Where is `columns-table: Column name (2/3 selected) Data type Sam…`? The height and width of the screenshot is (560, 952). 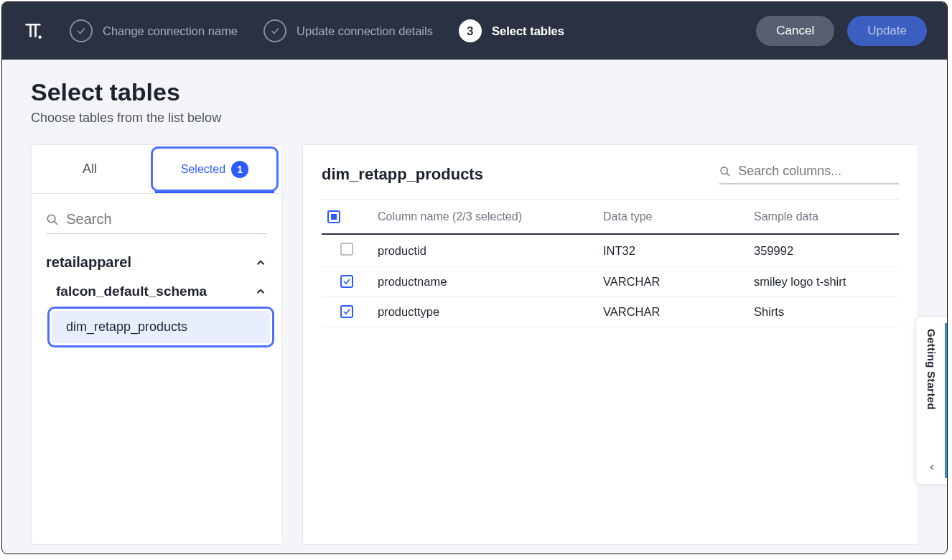
columns-table: Column name (2/3 selected) Data type Sam… is located at coordinates (610, 263).